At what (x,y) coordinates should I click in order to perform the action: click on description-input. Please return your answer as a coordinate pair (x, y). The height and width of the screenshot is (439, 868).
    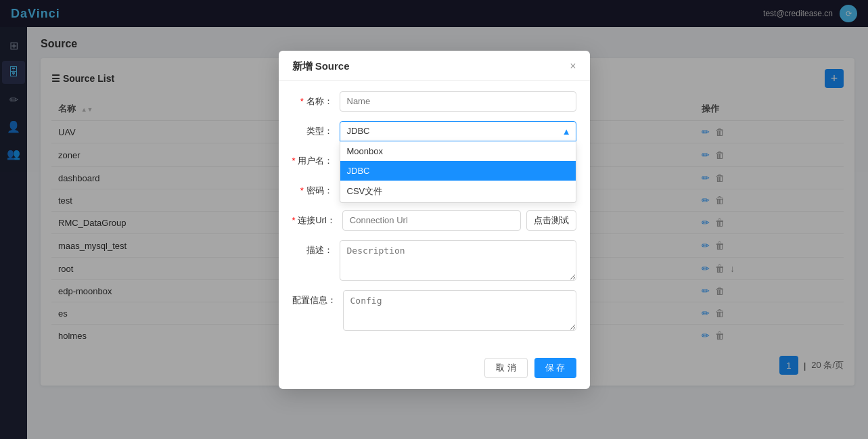
    Looking at the image, I should click on (458, 260).